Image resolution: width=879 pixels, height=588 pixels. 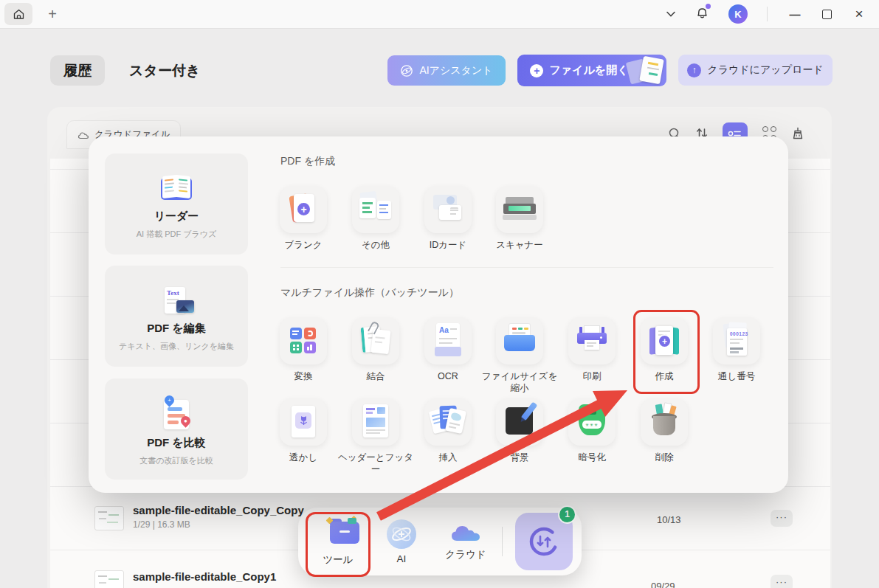 What do you see at coordinates (376, 341) in the screenshot?
I see `combine-icon` at bounding box center [376, 341].